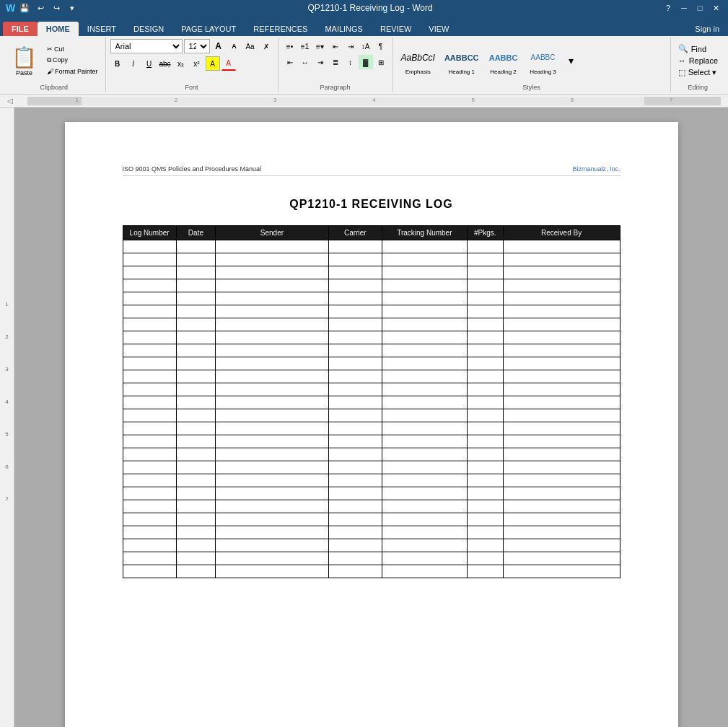 This screenshot has width=728, height=727. Describe the element at coordinates (320, 46) in the screenshot. I see `multilevel-btn: ≡▾` at that location.